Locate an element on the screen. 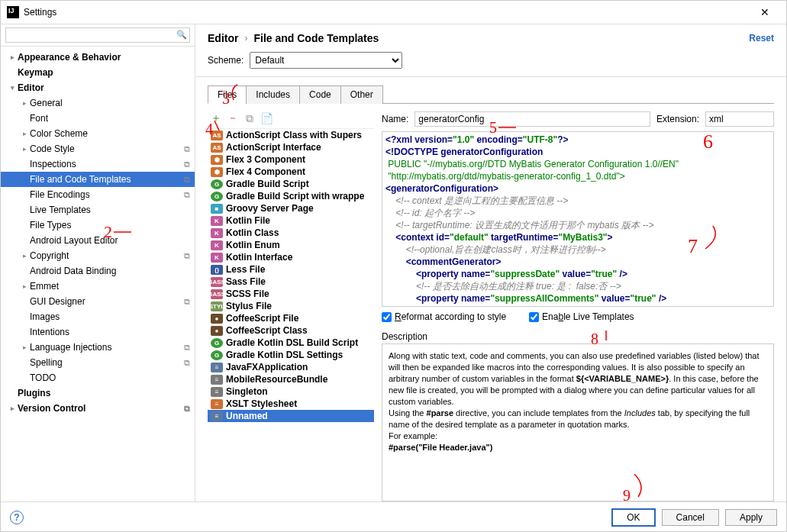  copy-icon: ⧉ is located at coordinates (250, 118).